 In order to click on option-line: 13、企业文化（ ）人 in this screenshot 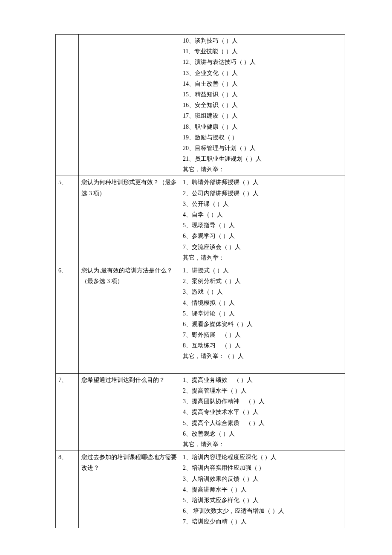, I will do `click(262, 73)`.